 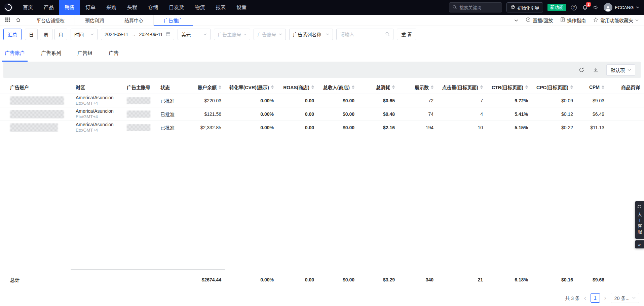 What do you see at coordinates (95, 98) in the screenshot?
I see `timezone-name: America/Asuncion` at bounding box center [95, 98].